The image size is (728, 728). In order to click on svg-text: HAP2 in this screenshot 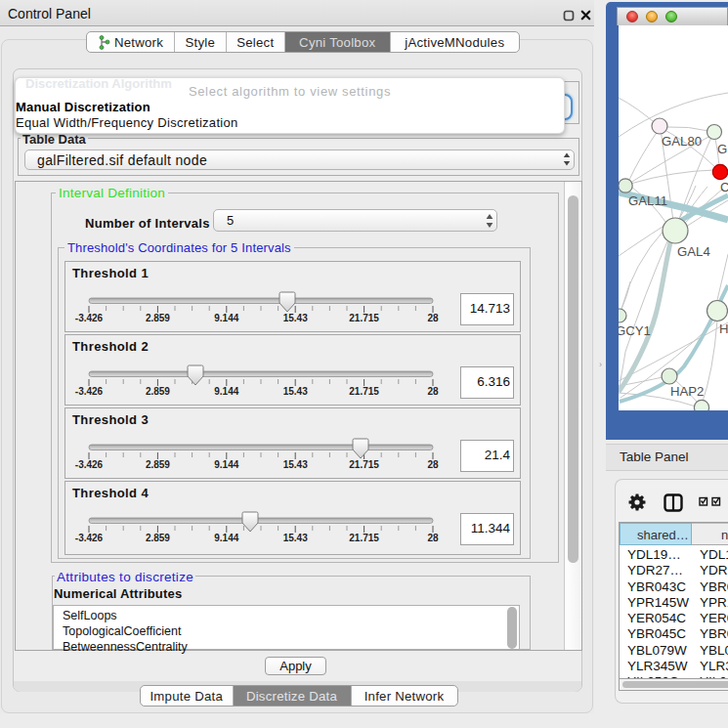, I will do `click(687, 391)`.